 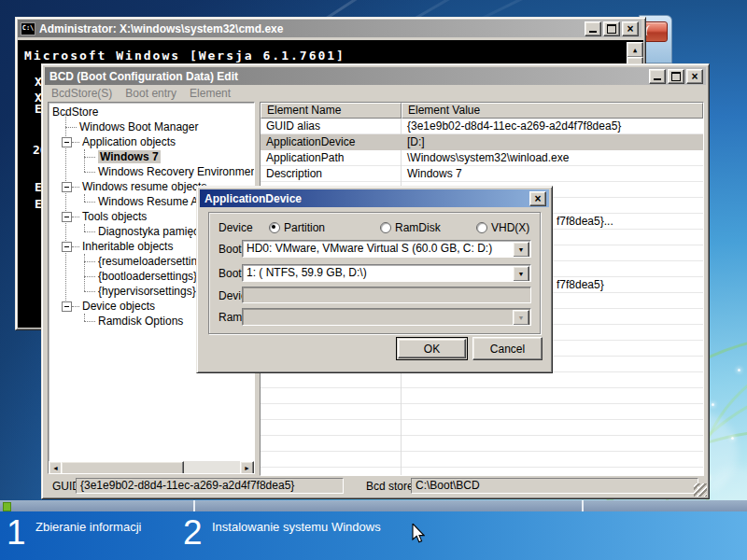 What do you see at coordinates (612, 29) in the screenshot?
I see `cmd-maximize-icon` at bounding box center [612, 29].